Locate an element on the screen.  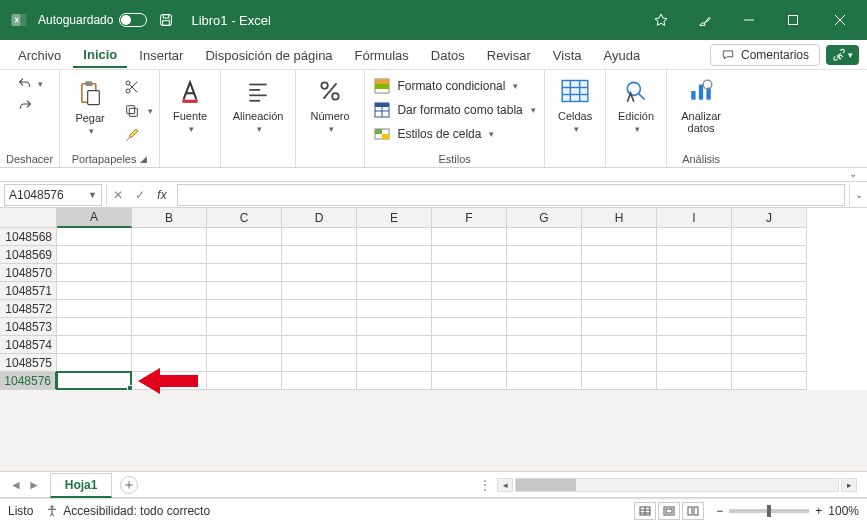
view-normal-button is located at coordinates (645, 511).